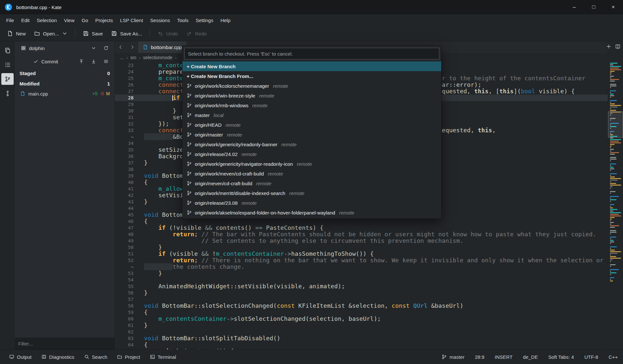 Image resolution: width=623 pixels, height=364 pixels. What do you see at coordinates (7, 79) in the screenshot?
I see `git-toolview-button` at bounding box center [7, 79].